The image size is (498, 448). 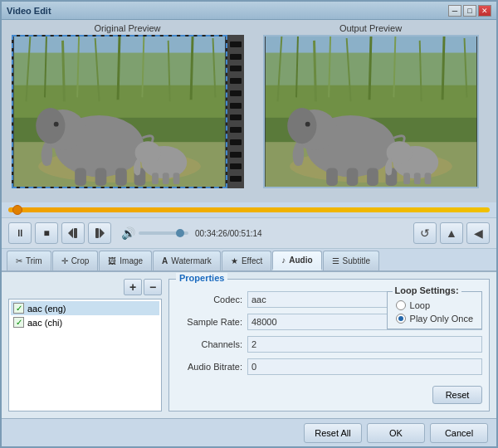 I want to click on tab-watermark-label: Watermark, so click(x=191, y=261).